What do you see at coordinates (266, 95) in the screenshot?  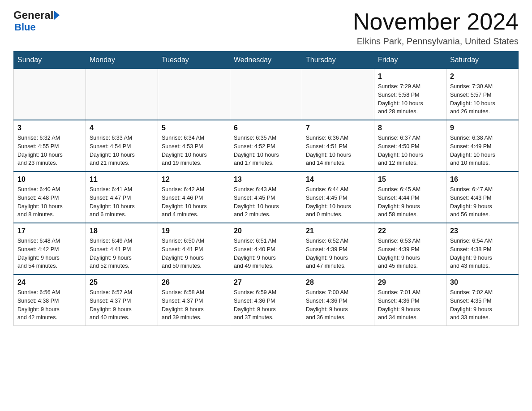 I see `calendar-week-row: 1Sunrise: 7:29 AM Sunset: 5:58 PM Daylig…` at bounding box center [266, 95].